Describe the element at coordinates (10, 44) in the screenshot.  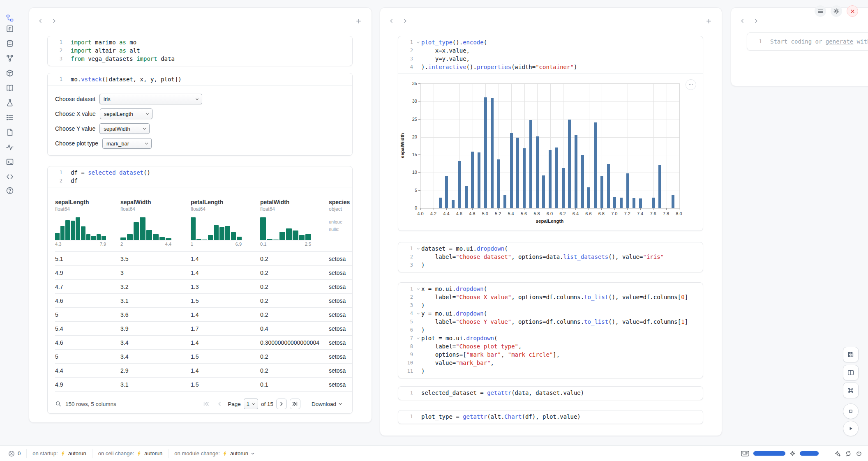
I see `datasources-icon` at that location.